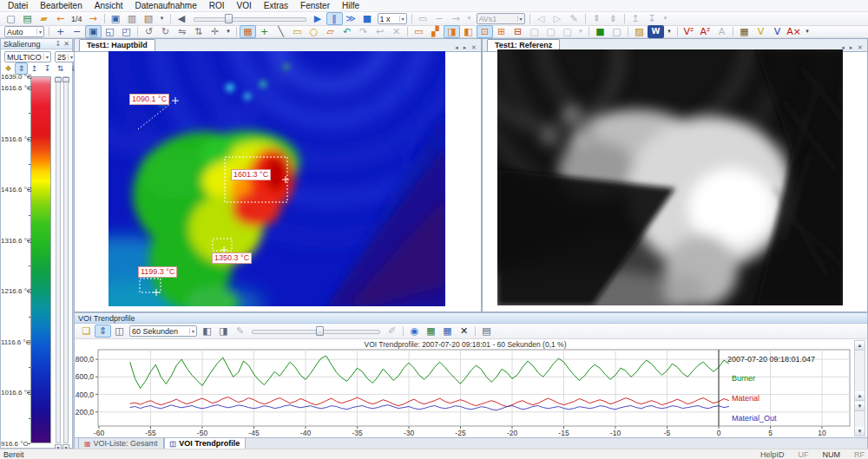 This screenshot has width=868, height=459. I want to click on menu-roi: ROI, so click(217, 5).